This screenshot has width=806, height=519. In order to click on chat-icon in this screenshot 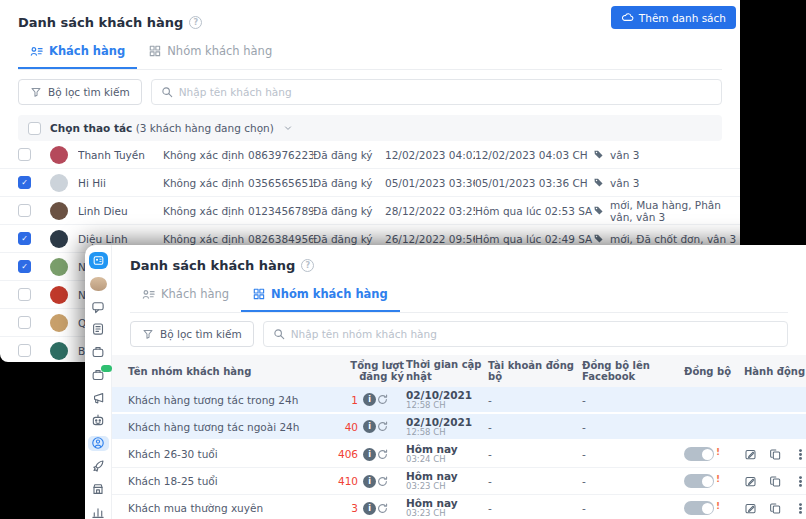, I will do `click(98, 306)`.